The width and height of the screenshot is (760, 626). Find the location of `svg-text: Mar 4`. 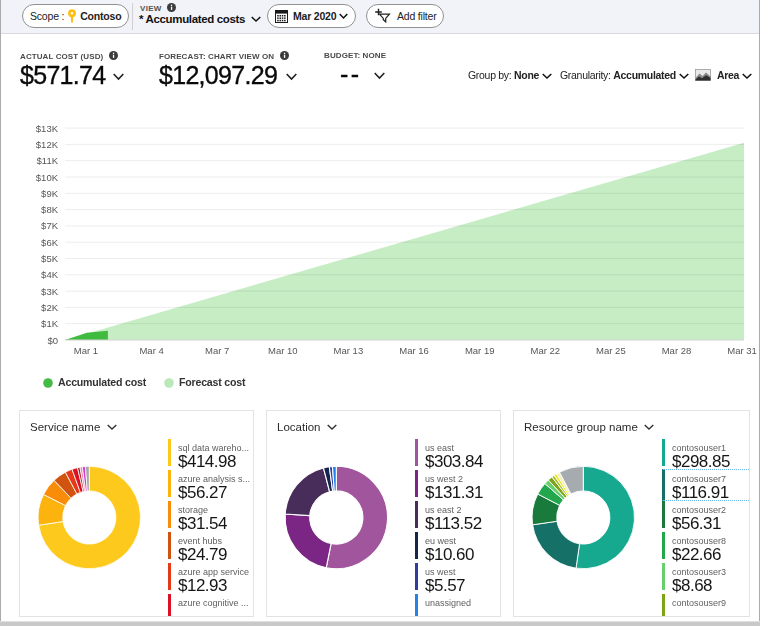

svg-text: Mar 4 is located at coordinates (151, 350).